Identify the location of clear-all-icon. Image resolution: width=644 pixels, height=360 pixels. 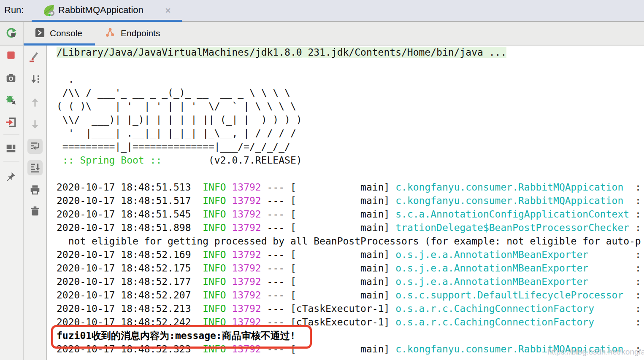
(35, 211).